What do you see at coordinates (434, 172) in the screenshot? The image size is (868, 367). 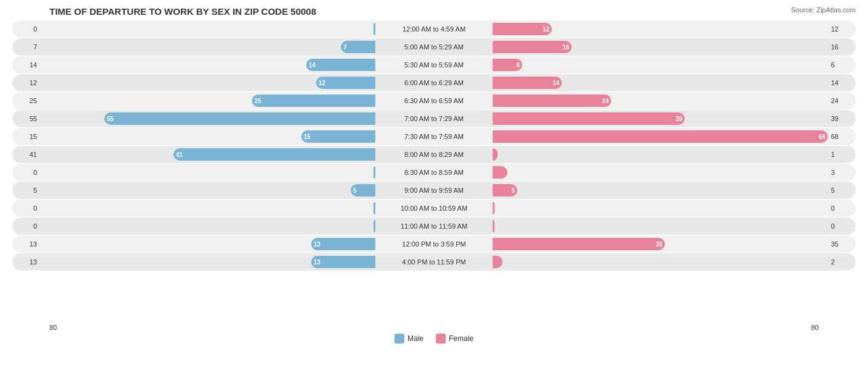 I see `time-range-label: 8:30 AM to 8:59 AM` at bounding box center [434, 172].